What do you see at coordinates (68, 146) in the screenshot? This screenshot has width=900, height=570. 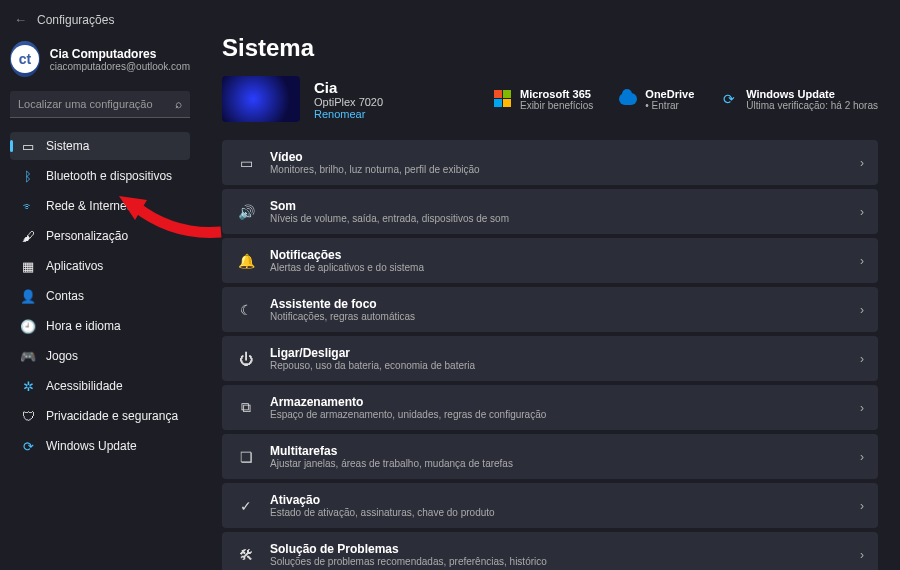 I see `nav-label: Sistema` at bounding box center [68, 146].